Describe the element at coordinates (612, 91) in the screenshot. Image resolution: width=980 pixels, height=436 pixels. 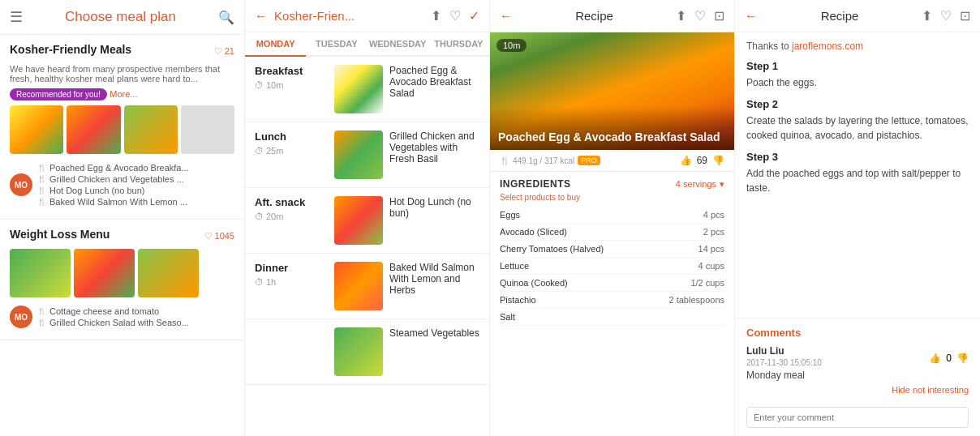
I see `recipe-image: 10m Poached Egg & Avocado Breakfast Sala…` at that location.